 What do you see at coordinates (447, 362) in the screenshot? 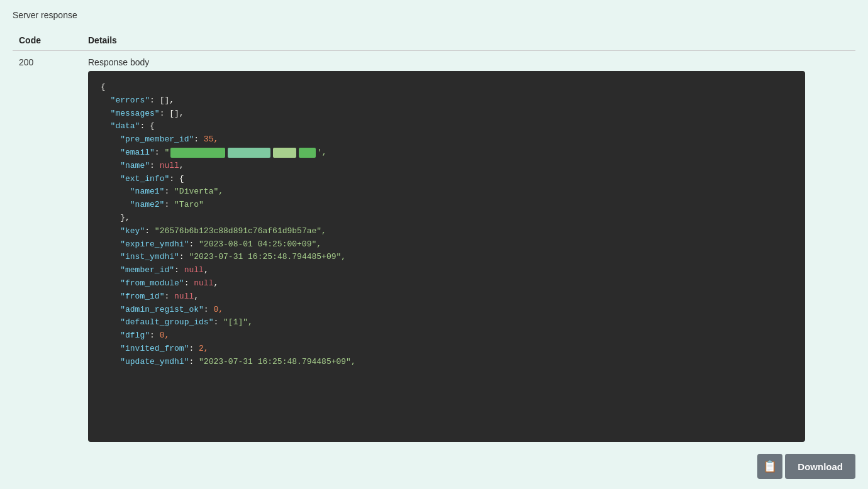
I see `json-line-21: "update_ymdhi": "2023-07-31 16:25:48.794…` at bounding box center [447, 362].